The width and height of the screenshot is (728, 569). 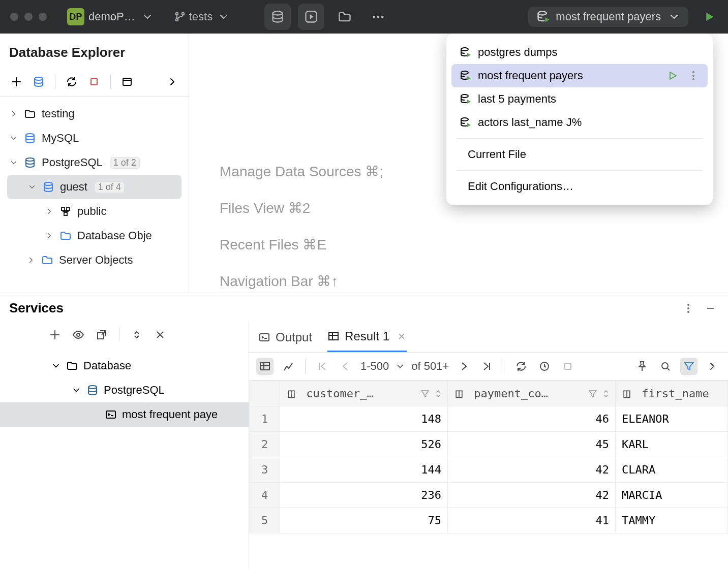 What do you see at coordinates (364, 495) in the screenshot?
I see `cell-customer: 236` at bounding box center [364, 495].